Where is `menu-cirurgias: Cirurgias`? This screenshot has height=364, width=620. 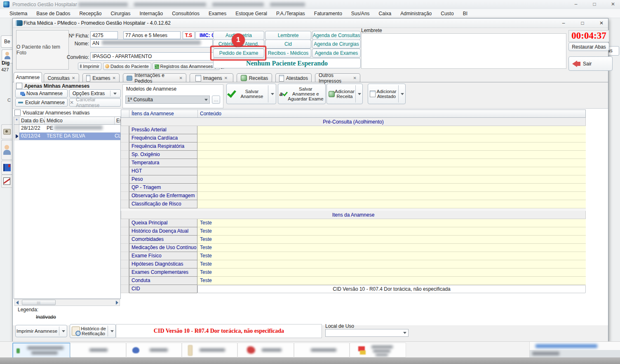
menu-cirurgias: Cirurgias is located at coordinates (120, 14).